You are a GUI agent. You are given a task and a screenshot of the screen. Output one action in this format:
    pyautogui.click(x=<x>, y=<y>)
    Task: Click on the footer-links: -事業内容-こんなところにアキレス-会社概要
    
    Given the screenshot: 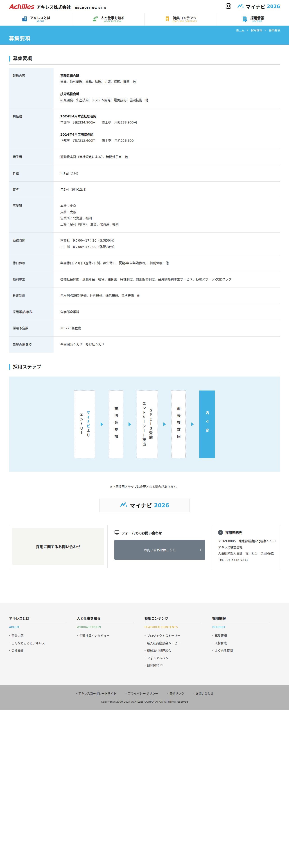 What is the action you would take?
    pyautogui.click(x=38, y=643)
    